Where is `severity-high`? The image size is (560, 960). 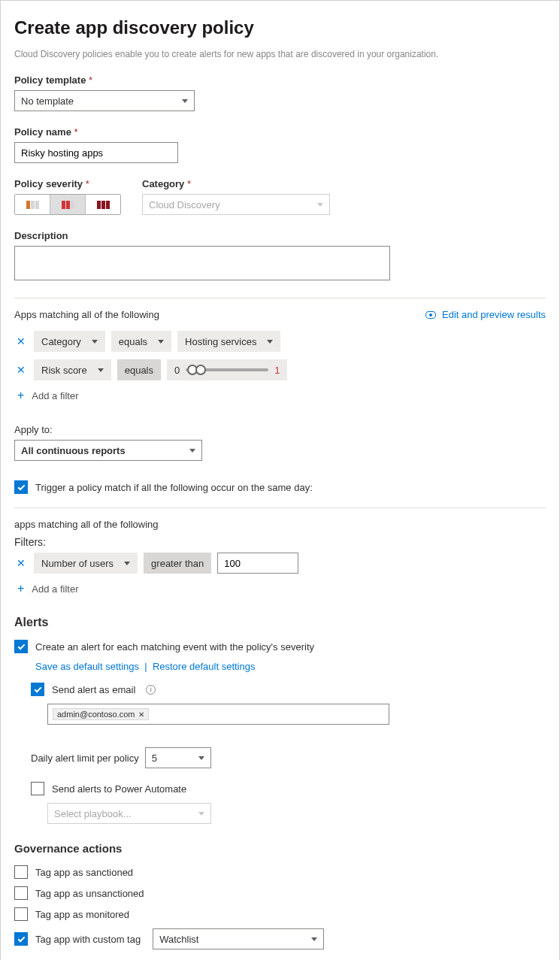 severity-high is located at coordinates (103, 204).